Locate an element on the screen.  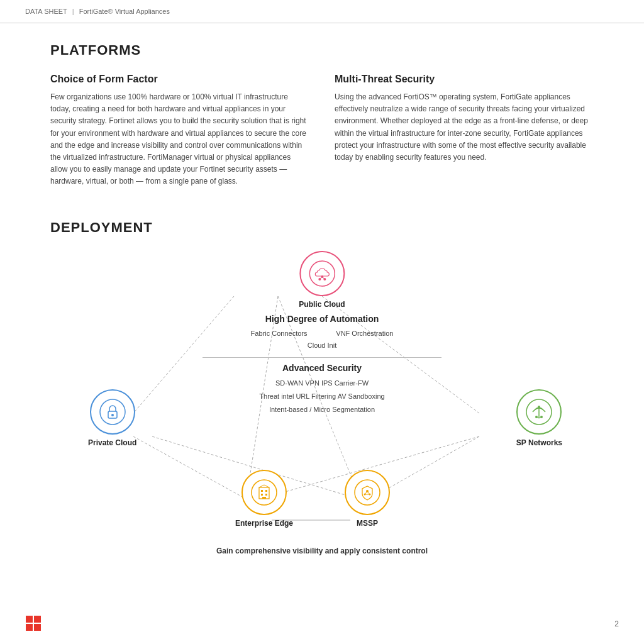
center-labels: High Degree of Automation Fabric Connect… is located at coordinates (322, 365).